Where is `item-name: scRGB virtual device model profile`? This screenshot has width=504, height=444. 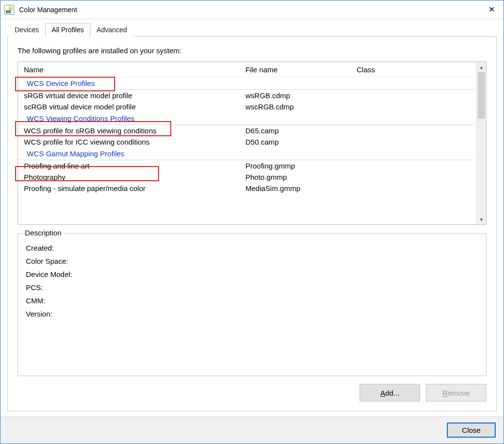
item-name: scRGB virtual device model profile is located at coordinates (132, 106).